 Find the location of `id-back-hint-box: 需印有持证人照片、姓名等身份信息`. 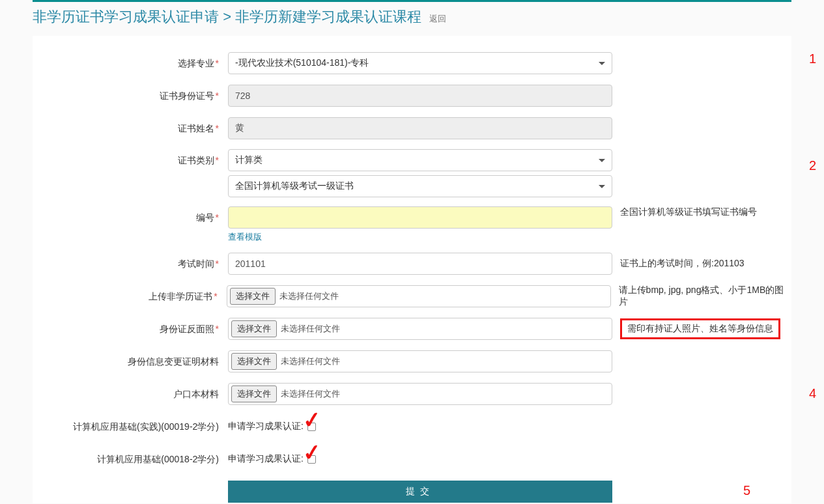

id-back-hint-box: 需印有持证人照片、姓名等身份信息 is located at coordinates (700, 329).